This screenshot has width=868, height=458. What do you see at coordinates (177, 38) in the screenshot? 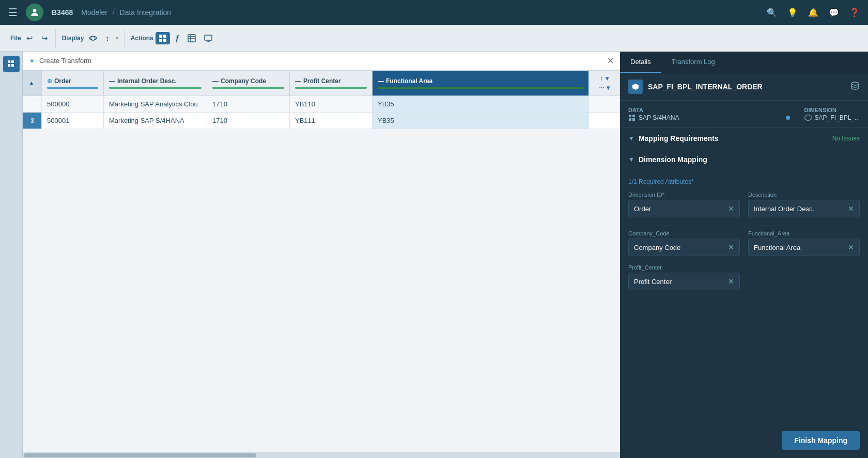
I see `formula-button: ƒ` at bounding box center [177, 38].